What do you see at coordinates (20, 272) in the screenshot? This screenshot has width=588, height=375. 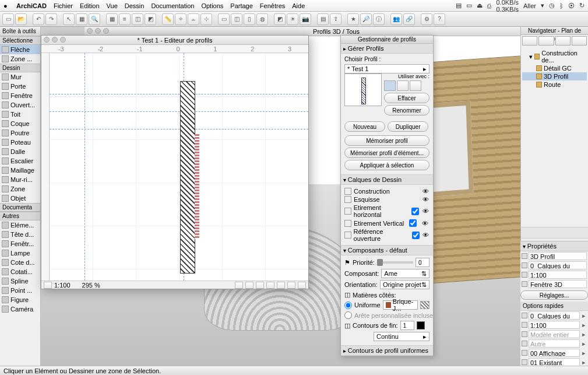 I see `tool-leveldim: Cotati...` at bounding box center [20, 272].